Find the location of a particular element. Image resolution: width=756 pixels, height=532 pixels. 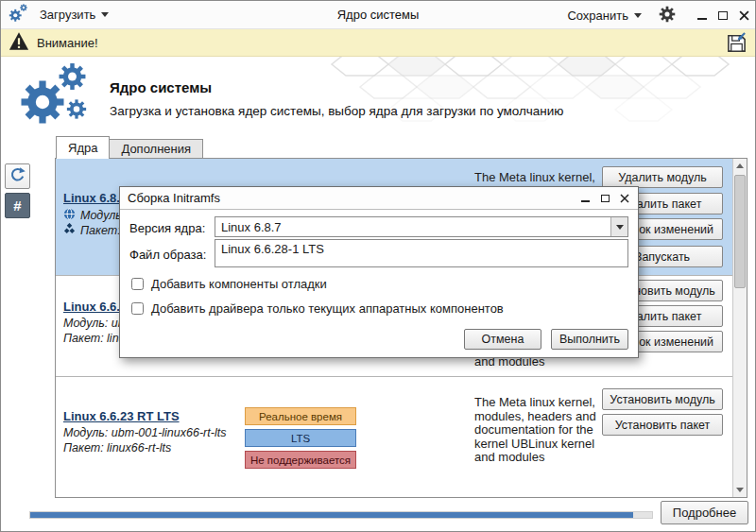

kernel-name-link: Linux 6.8.7 is located at coordinates (94, 198).